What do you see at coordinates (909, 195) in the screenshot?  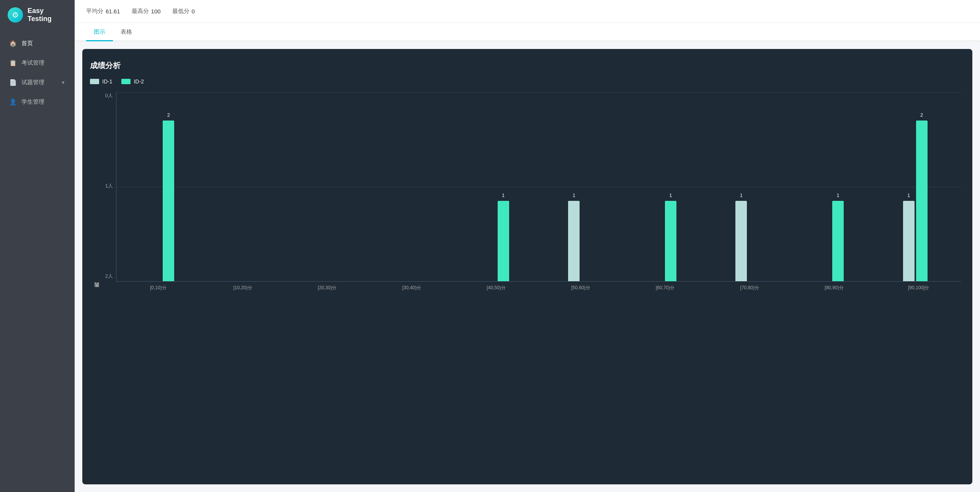 I see `bar-label-id1-9: 1` at bounding box center [909, 195].